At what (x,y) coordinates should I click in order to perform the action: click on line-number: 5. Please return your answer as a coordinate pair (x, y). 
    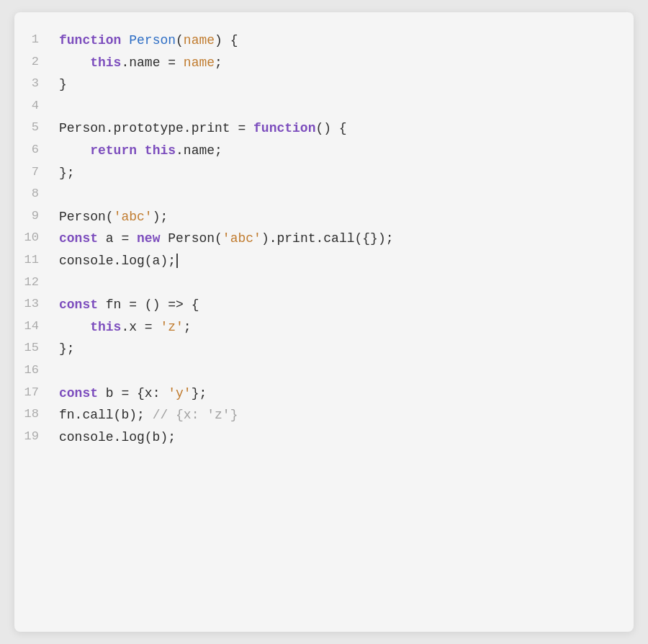
    Looking at the image, I should click on (33, 128).